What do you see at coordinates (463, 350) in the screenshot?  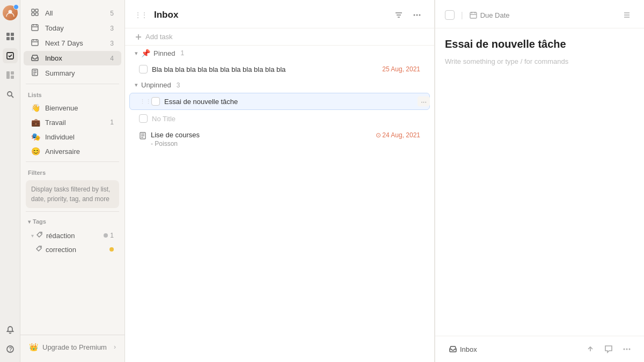 I see `footer-inbox-tag: Inbox` at bounding box center [463, 350].